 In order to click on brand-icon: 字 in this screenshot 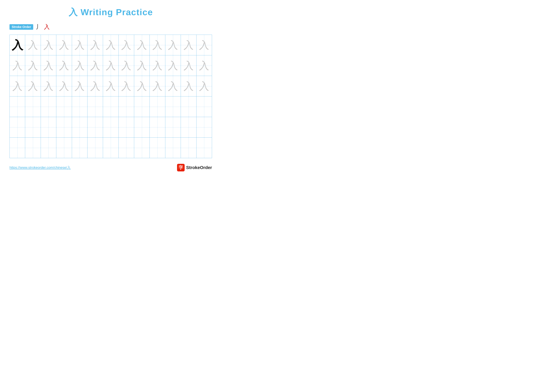, I will do `click(181, 168)`.